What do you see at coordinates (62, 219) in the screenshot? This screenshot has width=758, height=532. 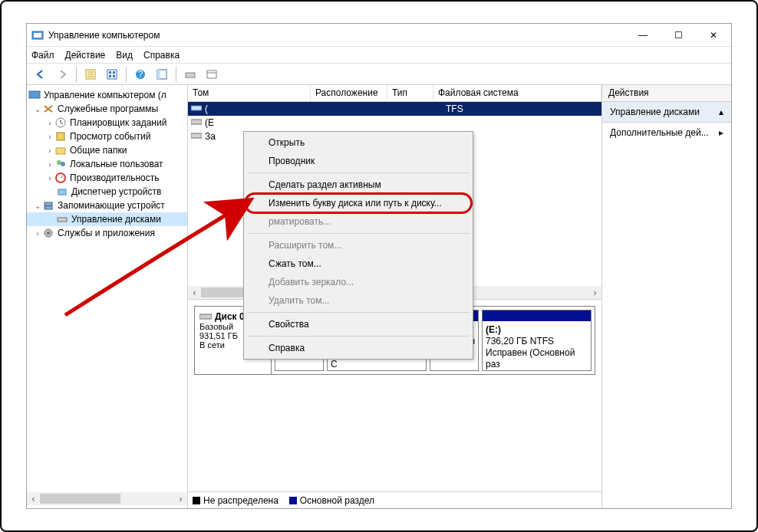 I see `disk-icon` at bounding box center [62, 219].